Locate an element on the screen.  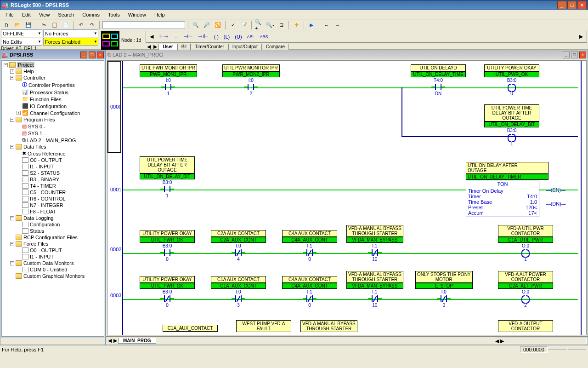
close-button: × is located at coordinates (582, 5).